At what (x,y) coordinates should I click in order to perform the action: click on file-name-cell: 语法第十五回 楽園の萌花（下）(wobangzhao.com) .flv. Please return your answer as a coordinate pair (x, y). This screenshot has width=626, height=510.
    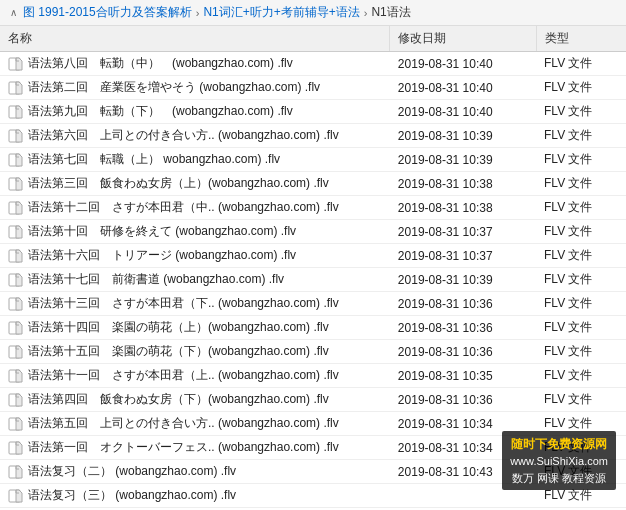
    Looking at the image, I should click on (195, 352).